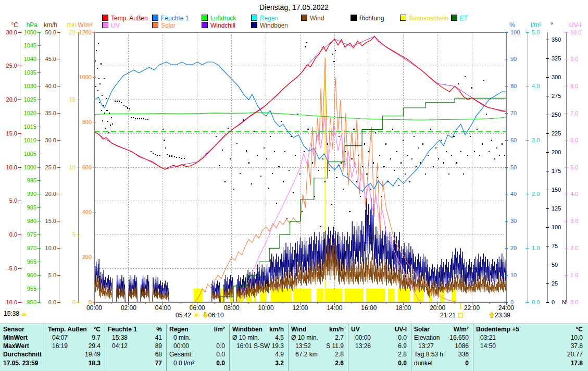 The width and height of the screenshot is (588, 371). I want to click on axis-tick-label: 1040, so click(30, 59).